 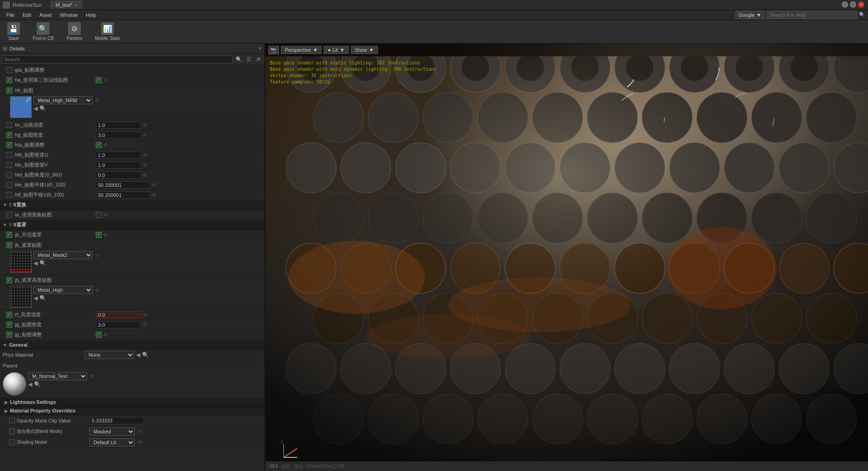 I want to click on prop-checkbox-hte, so click(x=9, y=185).